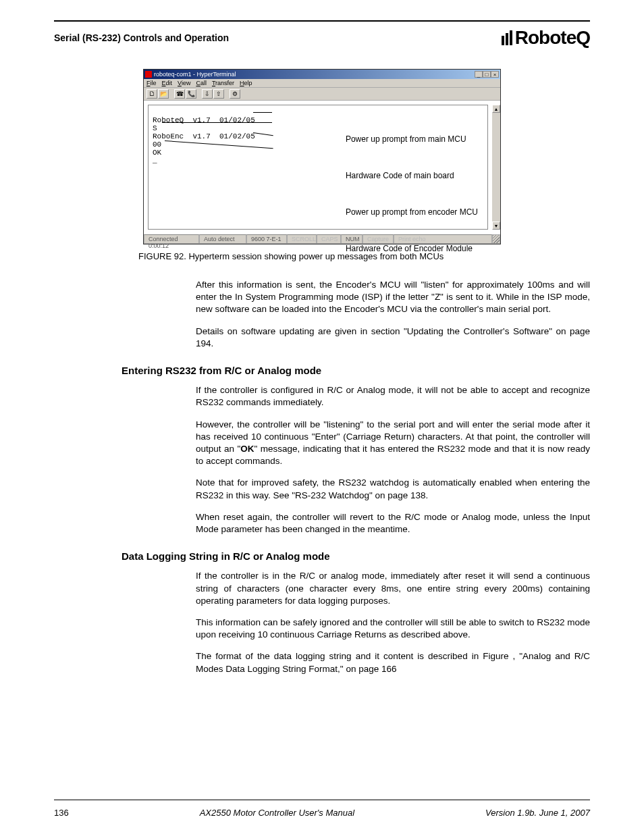  What do you see at coordinates (267, 239) in the screenshot?
I see `status-baud: 9600 7-E-1` at bounding box center [267, 239].